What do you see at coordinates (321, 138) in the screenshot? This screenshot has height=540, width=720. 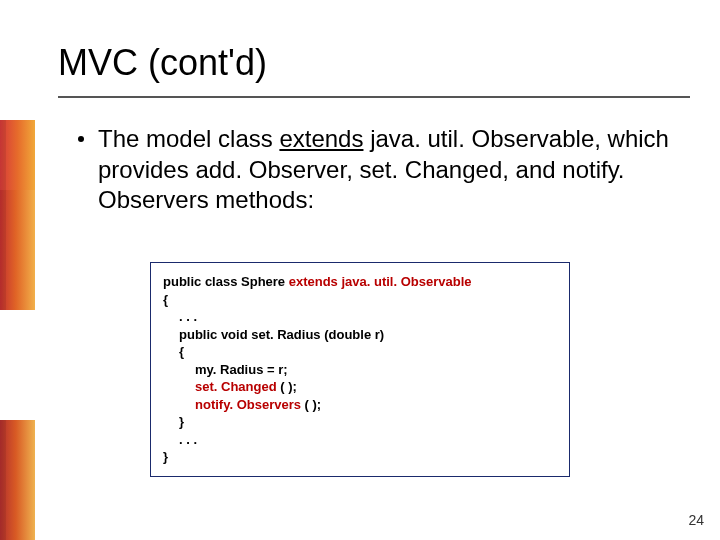 I see `bullet-underlined: extends` at bounding box center [321, 138].